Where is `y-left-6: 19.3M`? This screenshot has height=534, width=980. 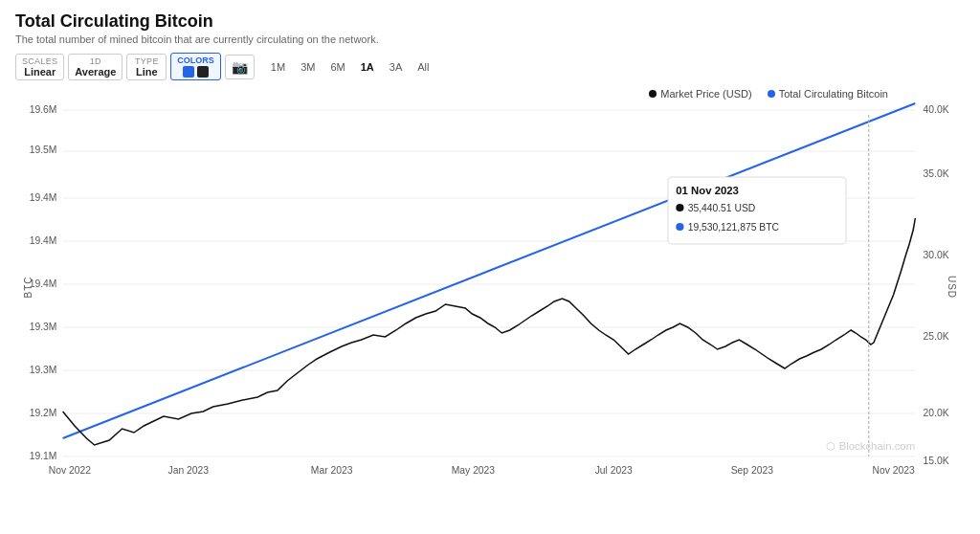 y-left-6: 19.3M is located at coordinates (44, 327).